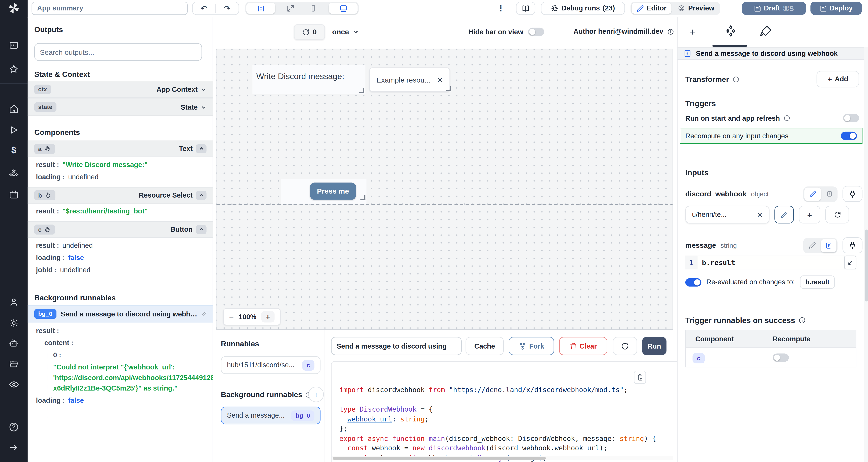 This screenshot has height=462, width=868. I want to click on resource-select: u/henri/te... ✕, so click(727, 215).